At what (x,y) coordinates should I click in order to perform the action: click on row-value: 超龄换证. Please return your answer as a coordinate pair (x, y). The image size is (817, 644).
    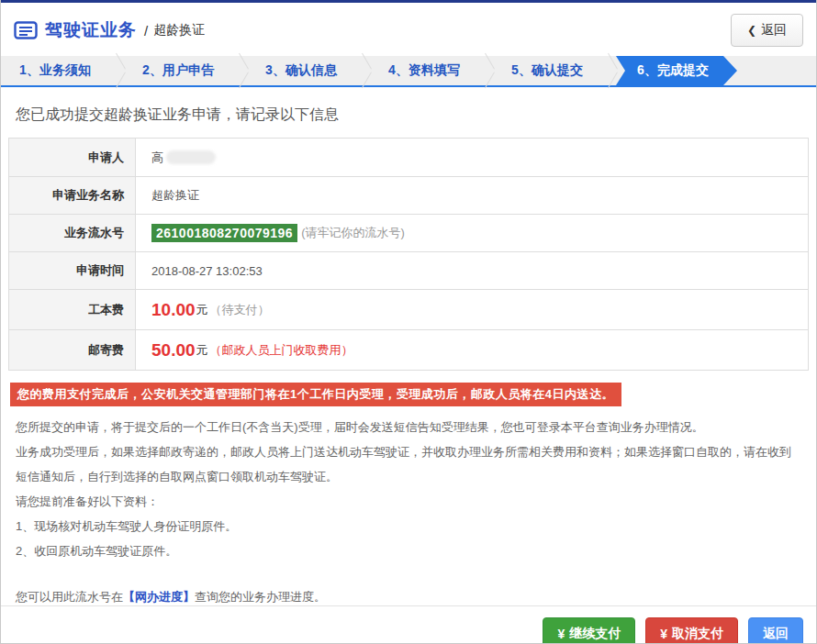
    Looking at the image, I should click on (472, 195).